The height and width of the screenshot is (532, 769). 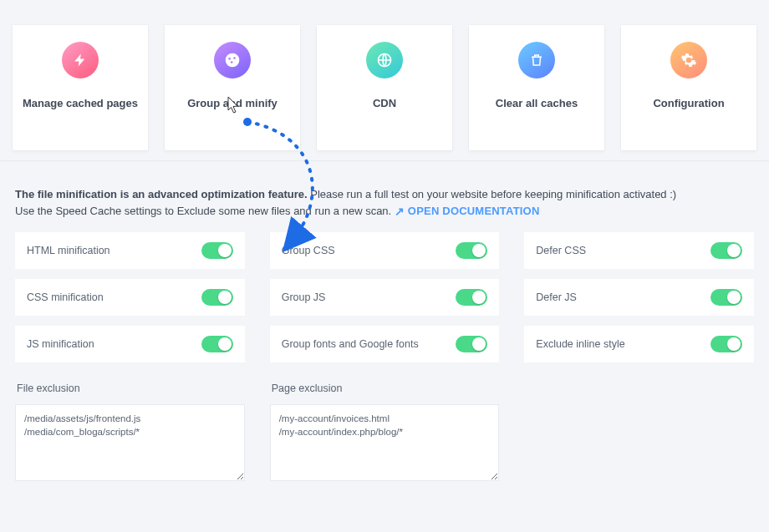 What do you see at coordinates (350, 344) in the screenshot?
I see `setting-label: Group fonts and Google fonts` at bounding box center [350, 344].